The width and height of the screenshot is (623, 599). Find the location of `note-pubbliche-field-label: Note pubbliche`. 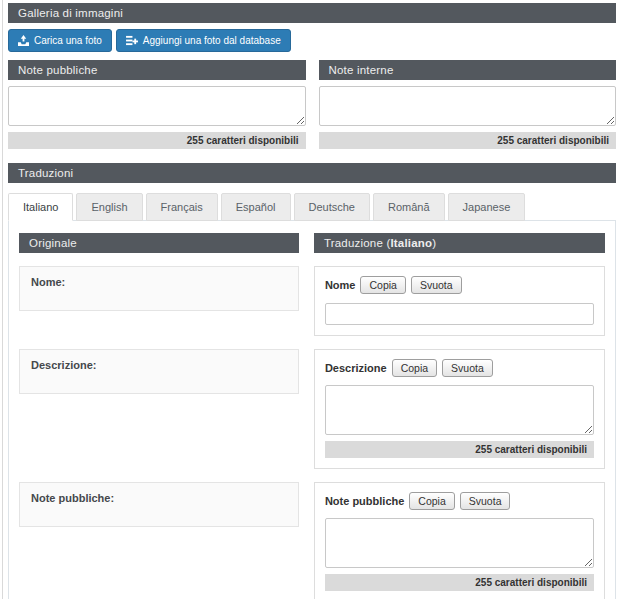

note-pubbliche-field-label: Note pubbliche is located at coordinates (364, 501).